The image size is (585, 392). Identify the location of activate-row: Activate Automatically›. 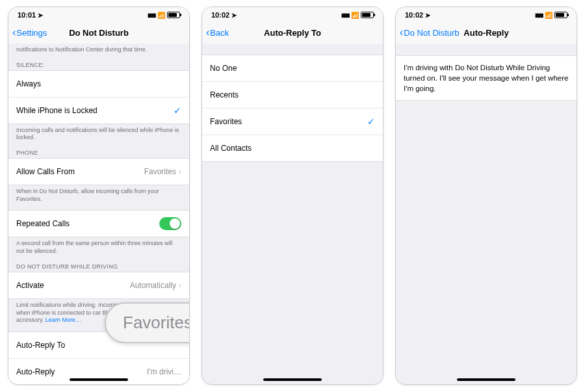
(99, 285).